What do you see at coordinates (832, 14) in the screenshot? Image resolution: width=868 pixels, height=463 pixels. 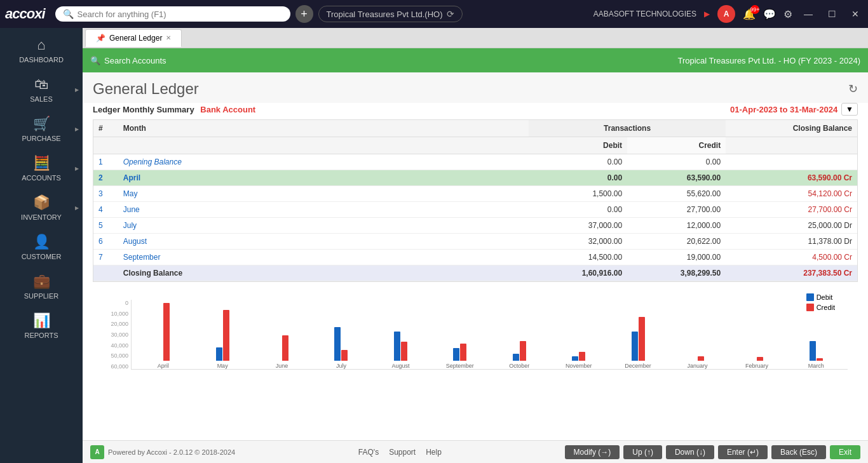 I see `maximize-button: ☐` at bounding box center [832, 14].